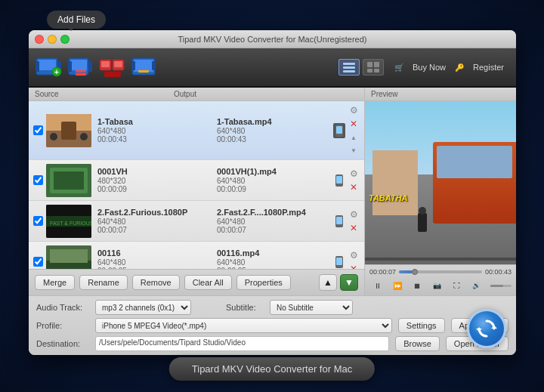 Image resolution: width=544 pixels, height=392 pixels. I want to click on remove-icon-4: ✕, so click(354, 266).